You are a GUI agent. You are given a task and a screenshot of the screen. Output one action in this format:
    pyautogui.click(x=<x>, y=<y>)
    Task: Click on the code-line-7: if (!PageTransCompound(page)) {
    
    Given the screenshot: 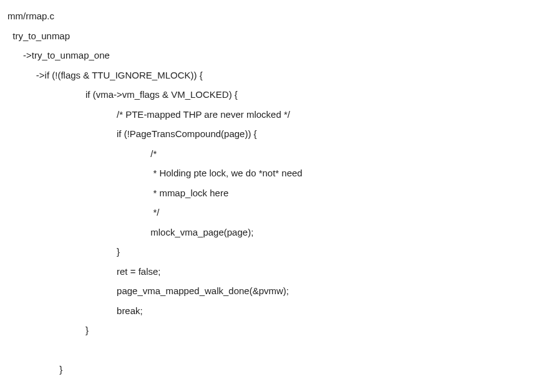 What is the action you would take?
    pyautogui.click(x=277, y=134)
    